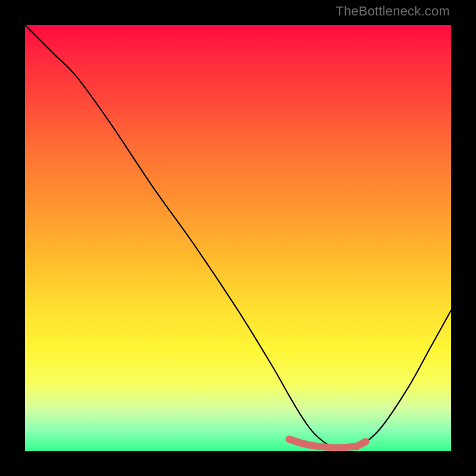 This screenshot has height=476, width=476. I want to click on watermark-text: TheBottleneck.com, so click(393, 11).